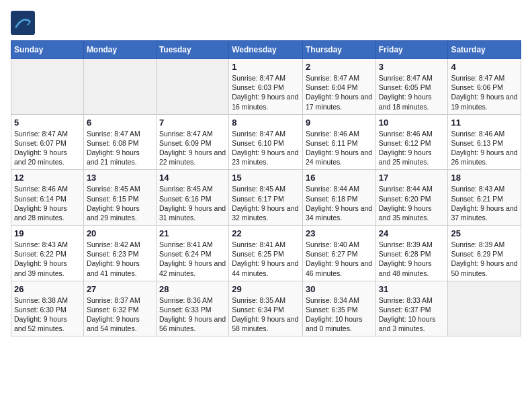 The width and height of the screenshot is (532, 411). What do you see at coordinates (412, 93) in the screenshot?
I see `cell-content: Sunrise: 8:47 AM Sunset: 6:05 PM Dayligh…` at bounding box center [412, 93].